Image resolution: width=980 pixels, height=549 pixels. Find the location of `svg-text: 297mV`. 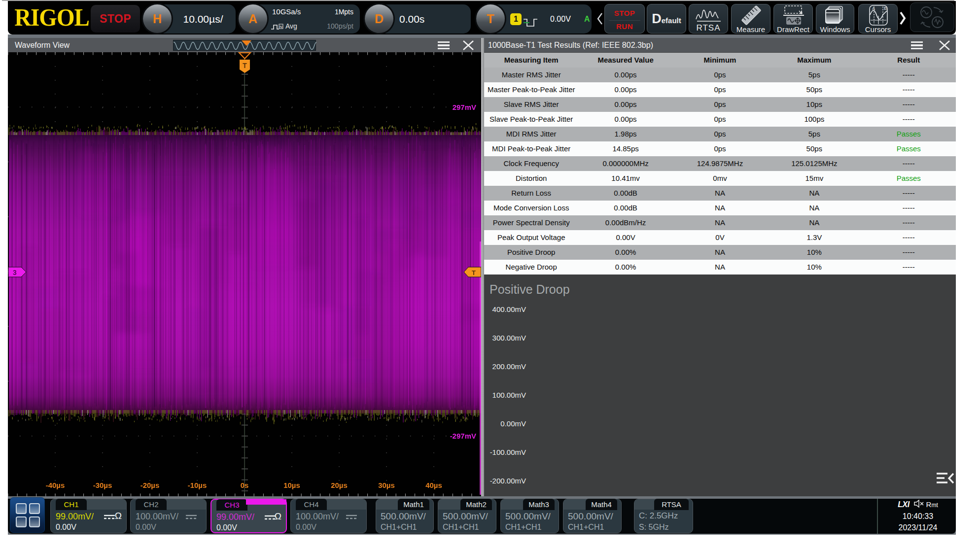

svg-text: 297mV is located at coordinates (464, 107).